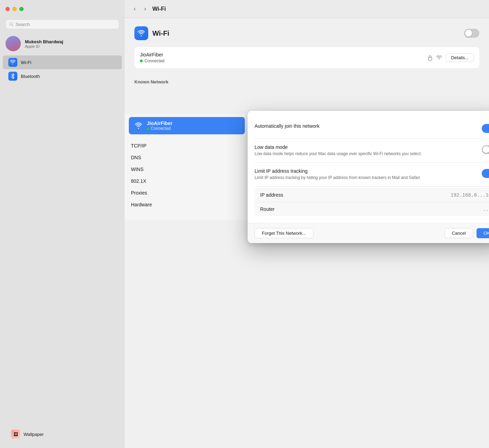 Image resolution: width=489 pixels, height=448 pixels. What do you see at coordinates (430, 58) in the screenshot?
I see `lock-icon` at bounding box center [430, 58].